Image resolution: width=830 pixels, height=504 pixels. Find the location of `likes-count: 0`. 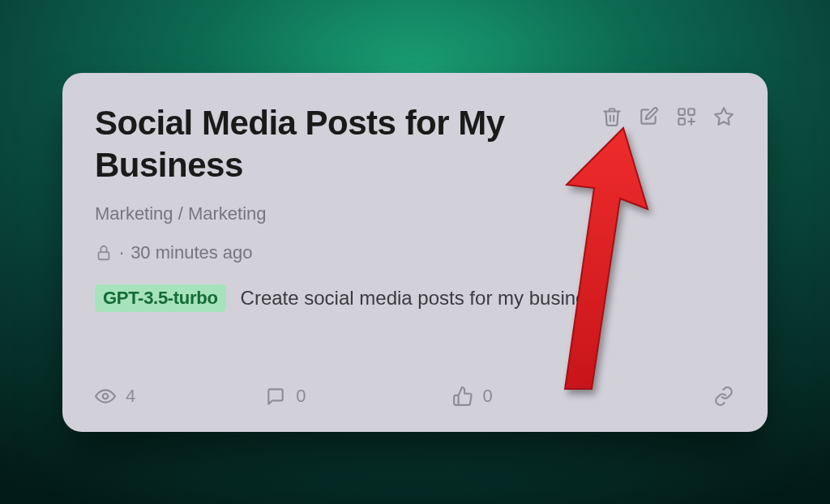

likes-count: 0 is located at coordinates (488, 396).